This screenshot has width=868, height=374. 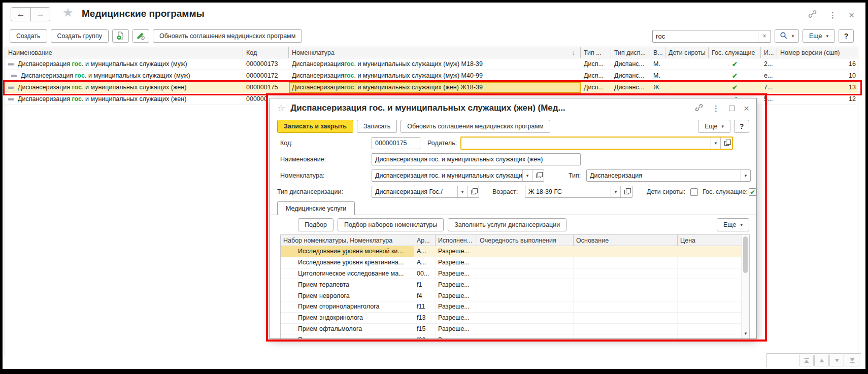 I want to click on service-row: Исследование уровня мочевой ки...A...Раз…, so click(x=511, y=252).